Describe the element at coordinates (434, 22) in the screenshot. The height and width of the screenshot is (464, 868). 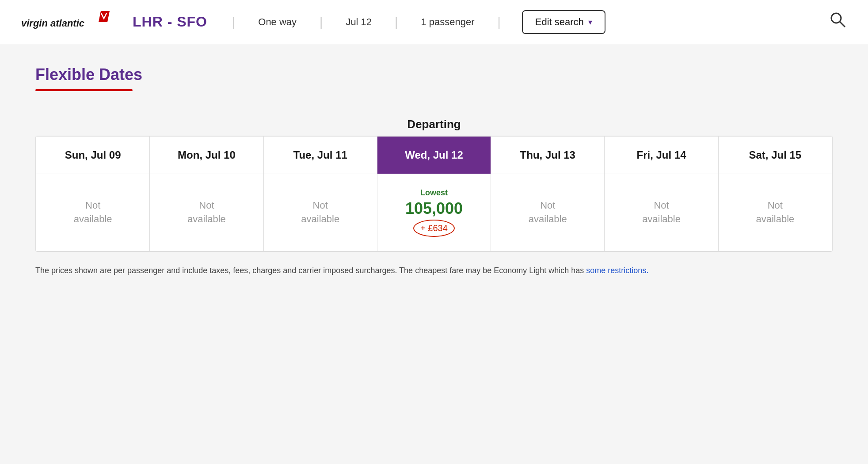
I see `page-header: virgin atlantic LHR - SFO | One way | Ju…` at that location.